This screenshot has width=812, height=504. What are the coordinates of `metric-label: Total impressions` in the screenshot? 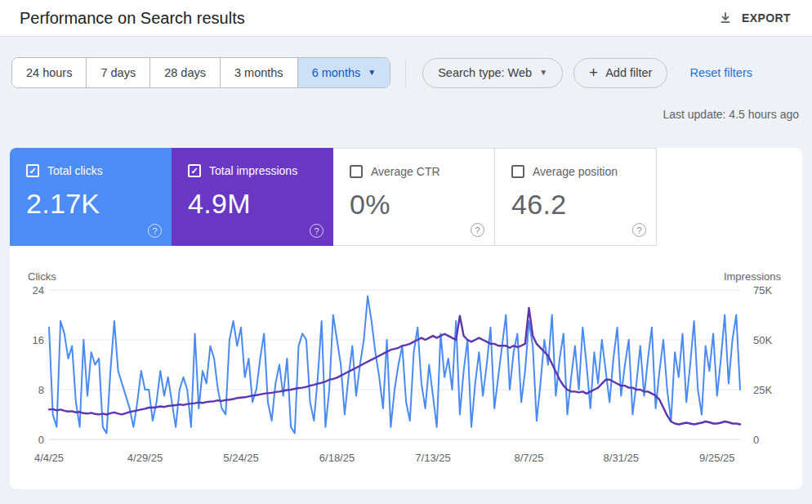 It's located at (253, 171).